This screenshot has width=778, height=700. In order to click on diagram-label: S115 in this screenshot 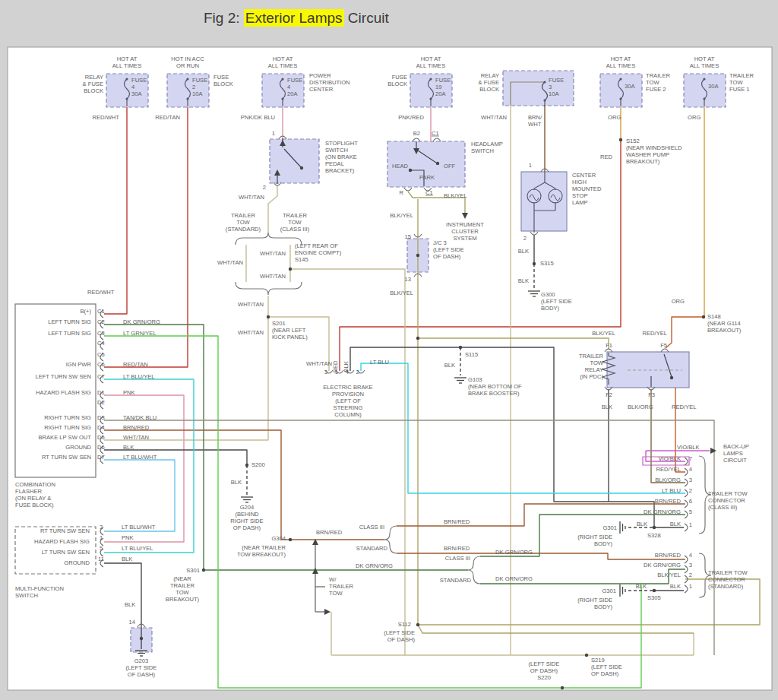, I will do `click(471, 354)`.